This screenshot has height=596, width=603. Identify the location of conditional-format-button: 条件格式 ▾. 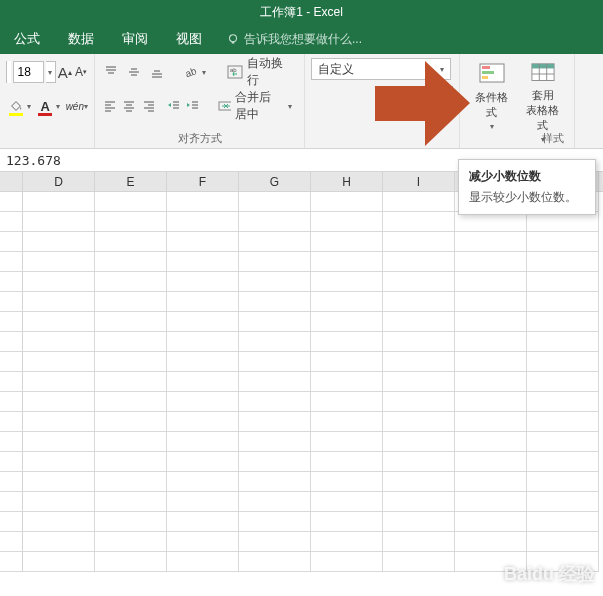
(492, 103).